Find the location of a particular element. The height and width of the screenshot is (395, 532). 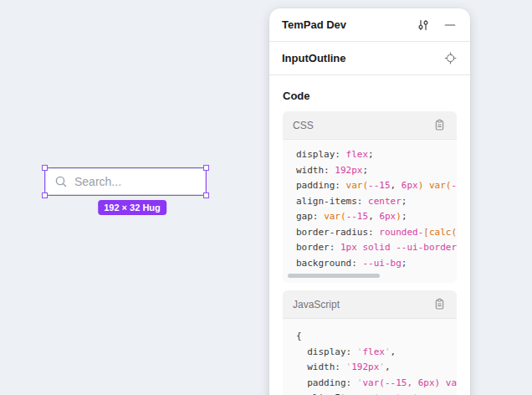

component-row: InputOutline is located at coordinates (370, 59).